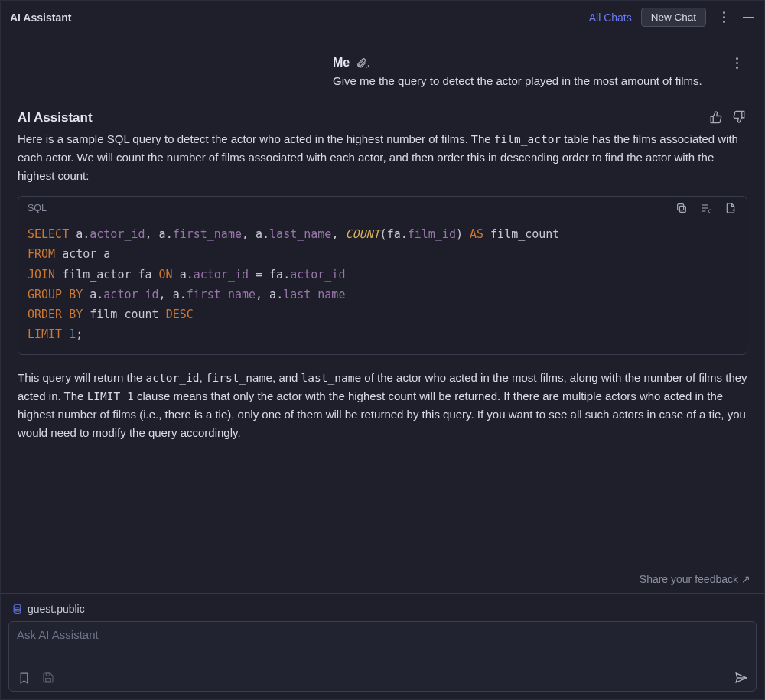 This screenshot has width=765, height=700. I want to click on share-feedback-link: Share your feedback↗, so click(695, 579).